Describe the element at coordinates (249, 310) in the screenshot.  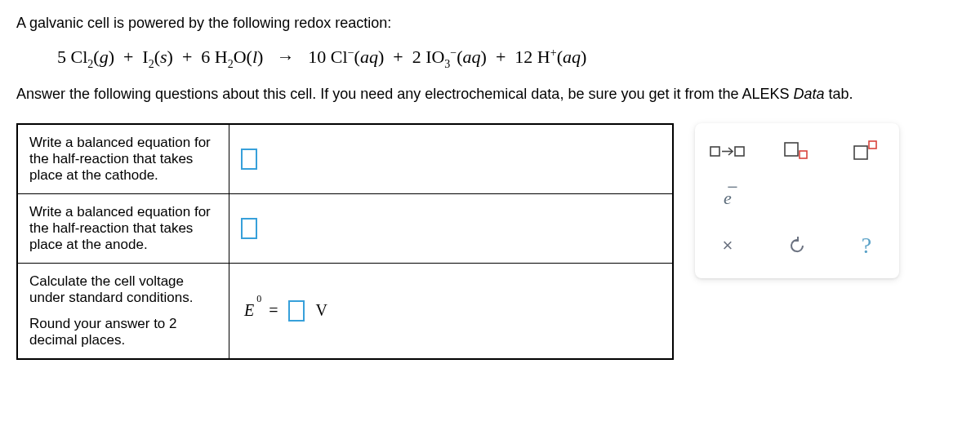
I see `e-variable: E0` at that location.